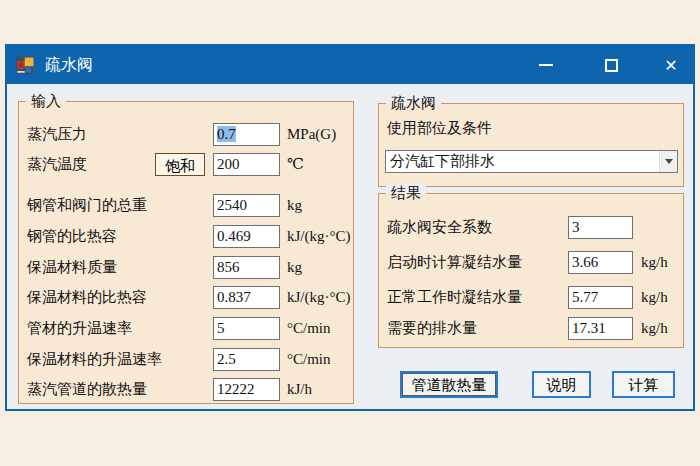 The height and width of the screenshot is (466, 700). What do you see at coordinates (449, 384) in the screenshot?
I see `pipe-heat-loss-button: 管道散热量` at bounding box center [449, 384].